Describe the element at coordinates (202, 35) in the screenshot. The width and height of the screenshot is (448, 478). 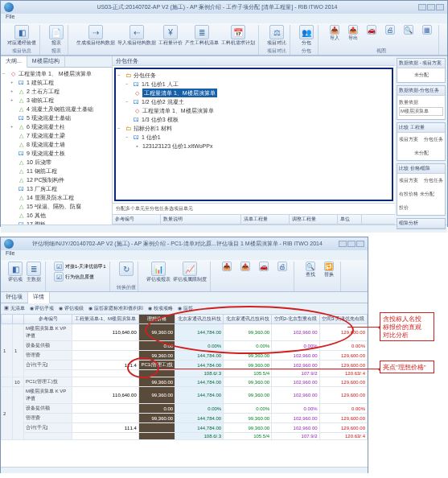
I see `btn-gen-material: ≣产生工料机清单` at that location.